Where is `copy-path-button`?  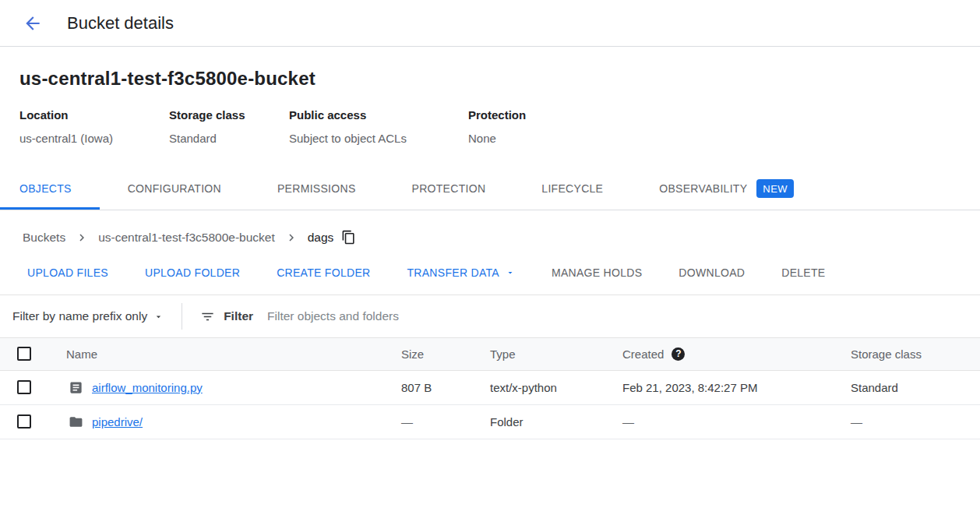 copy-path-button is located at coordinates (349, 237).